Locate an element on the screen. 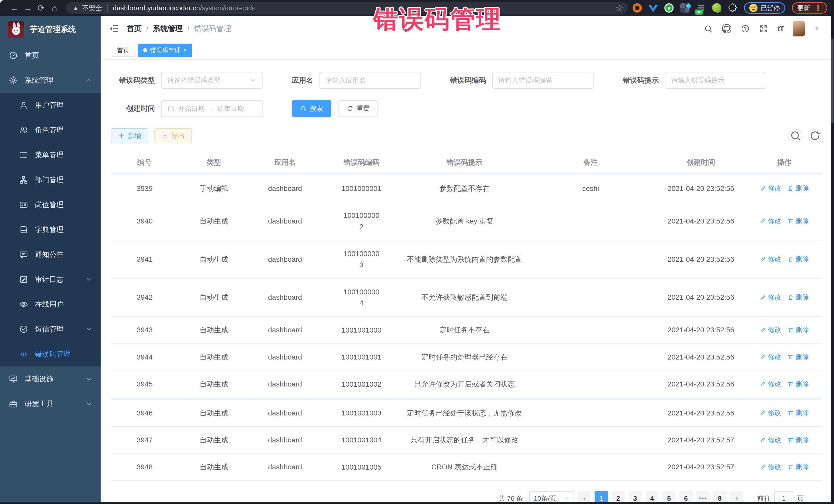 This screenshot has height=504, width=834. browser-forward-icon: → is located at coordinates (28, 8).